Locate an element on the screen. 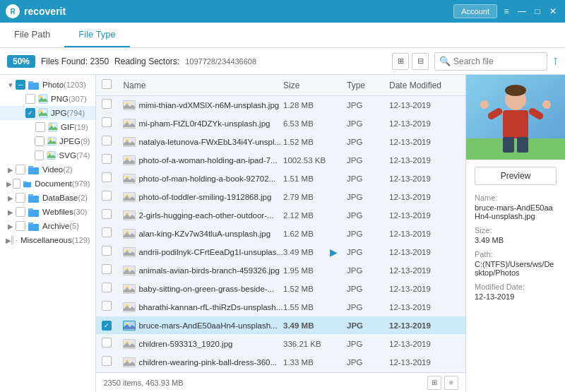 This screenshot has width=565, height=392. preview-path-row: Path: C:(NTFS)/Users/ws/Desktop/Photos is located at coordinates (516, 263).